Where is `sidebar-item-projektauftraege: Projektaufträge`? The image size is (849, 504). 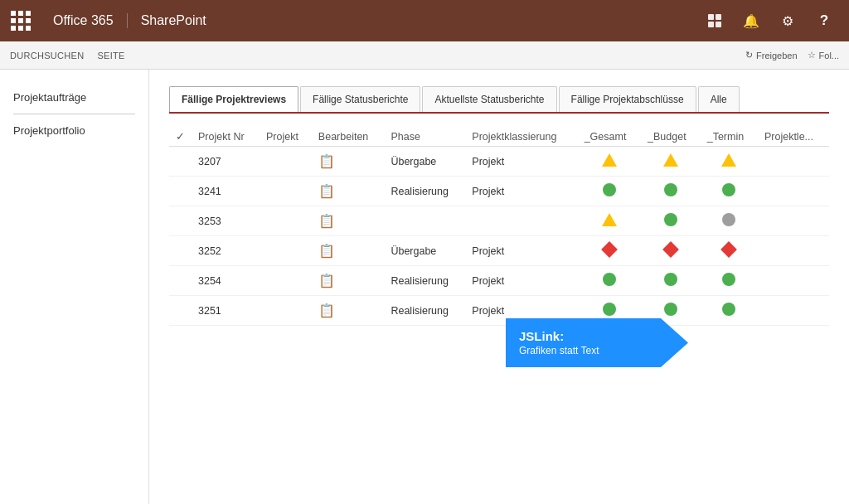 sidebar-item-projektauftraege: Projektaufträge is located at coordinates (75, 98).